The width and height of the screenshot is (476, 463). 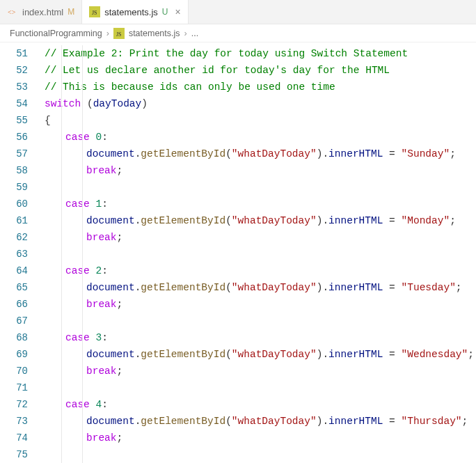 I want to click on line-number: 66, so click(x=20, y=304).